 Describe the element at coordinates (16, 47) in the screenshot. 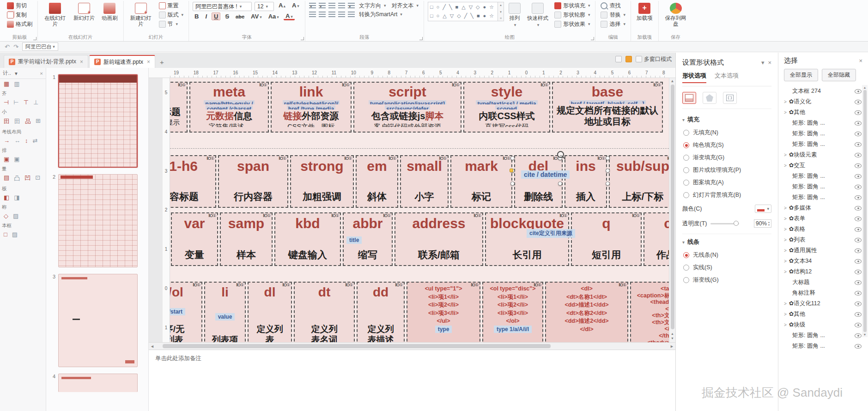

I see `redo-button: ↷` at that location.